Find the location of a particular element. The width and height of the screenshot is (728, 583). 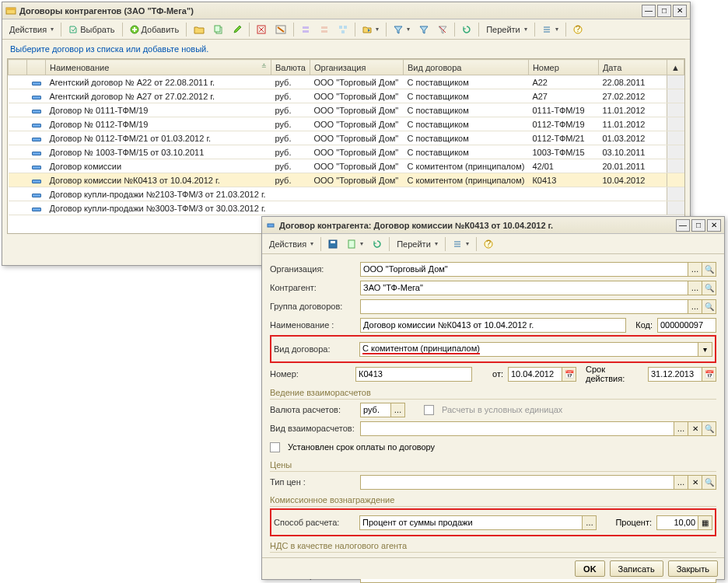

pay-checkbox is located at coordinates (275, 448).